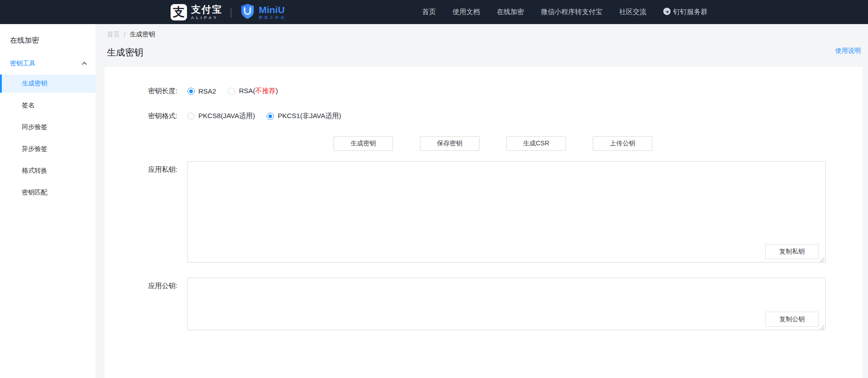  What do you see at coordinates (35, 193) in the screenshot?
I see `sidebar-item-label: 密钥匹配` at bounding box center [35, 193].